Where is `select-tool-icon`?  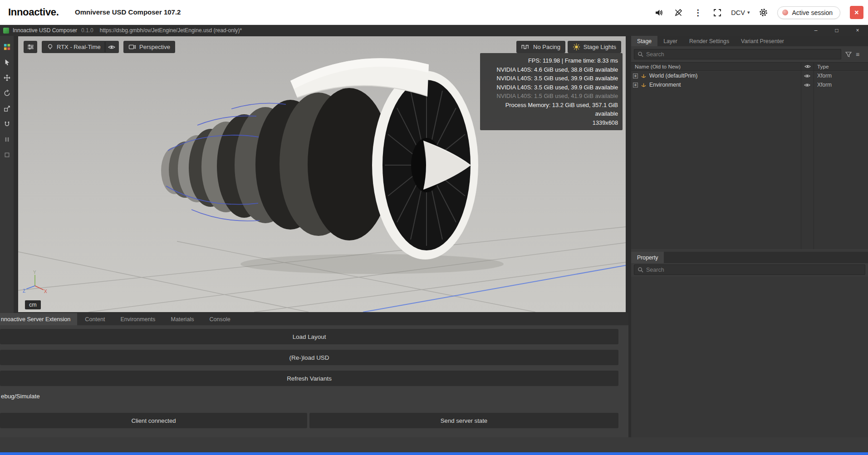
select-tool-icon is located at coordinates (7, 62).